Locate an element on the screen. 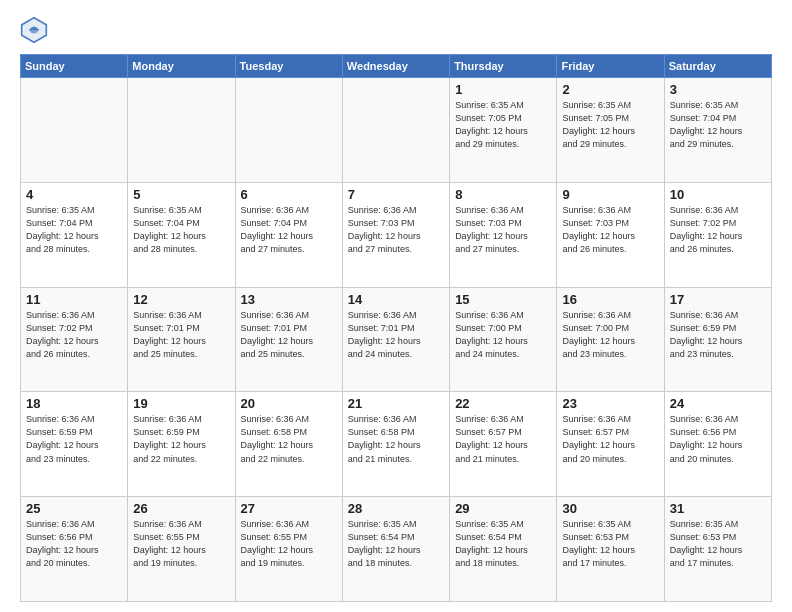 This screenshot has width=792, height=612. weekday-header-thursday: Thursday is located at coordinates (504, 66).